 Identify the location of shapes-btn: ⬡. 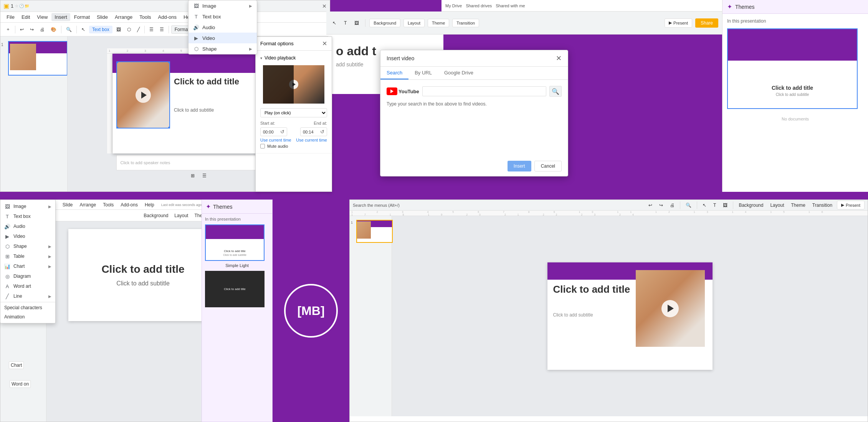
(129, 30).